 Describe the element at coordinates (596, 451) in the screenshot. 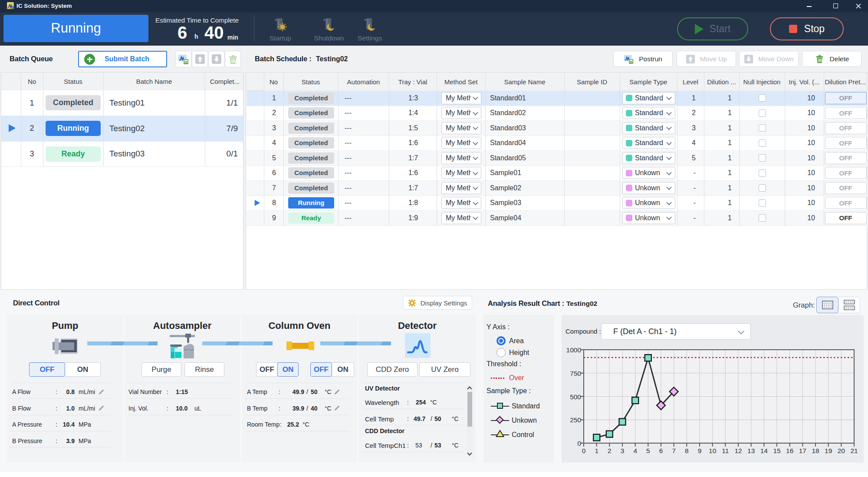

I see `svg-text: 1` at that location.